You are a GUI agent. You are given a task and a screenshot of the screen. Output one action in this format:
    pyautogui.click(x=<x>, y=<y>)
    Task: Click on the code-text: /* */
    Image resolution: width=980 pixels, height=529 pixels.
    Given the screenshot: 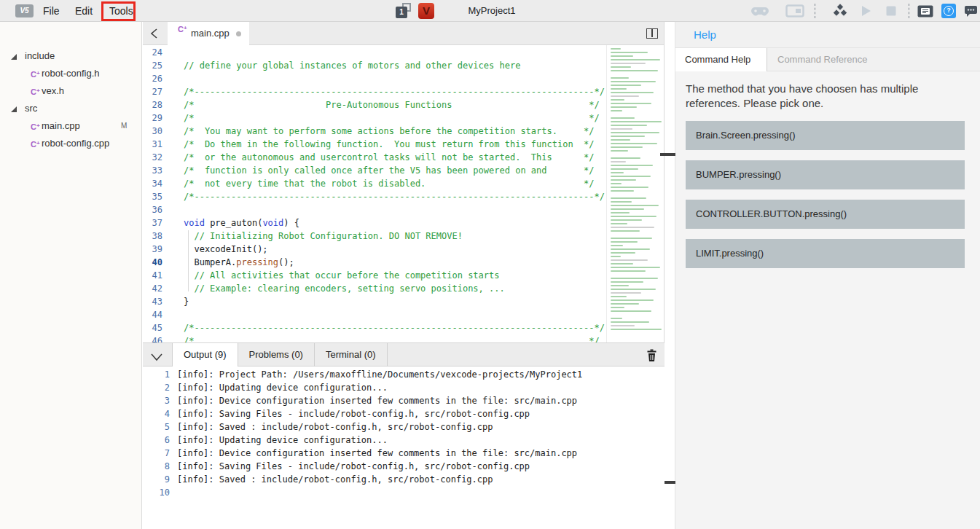 What is the action you would take?
    pyautogui.click(x=392, y=118)
    